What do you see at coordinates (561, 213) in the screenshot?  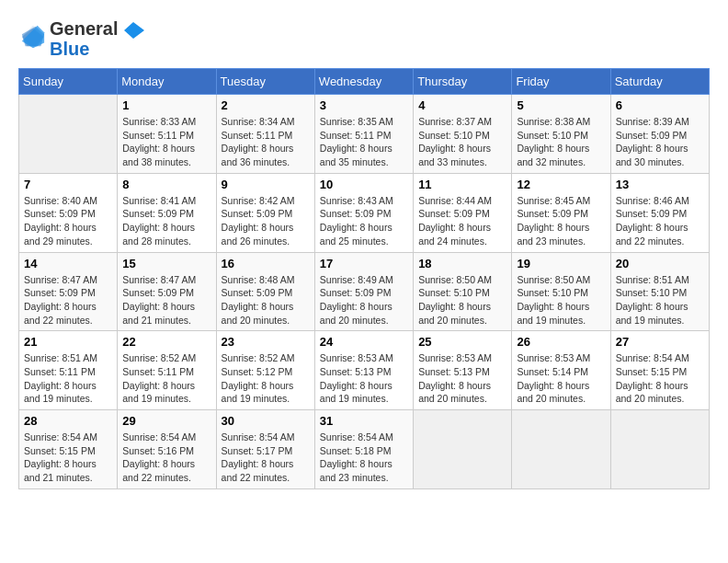 I see `calendar-cell: 12 Sunrise: 8:45 AM Sunset: 5:09 PM Dayl…` at bounding box center [561, 213].